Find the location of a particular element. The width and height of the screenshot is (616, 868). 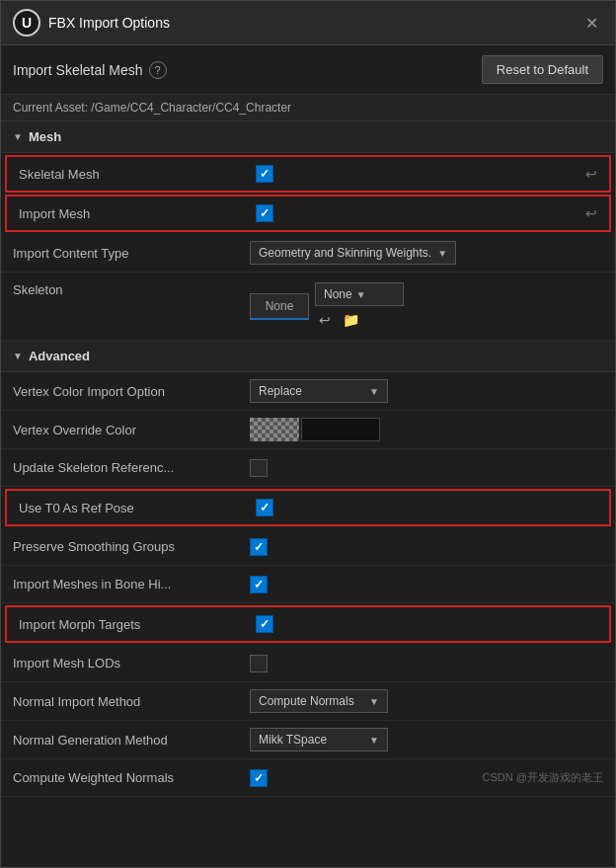

skeleton-row: Skeleton None None ▼ ↩ 📁 is located at coordinates (308, 306).